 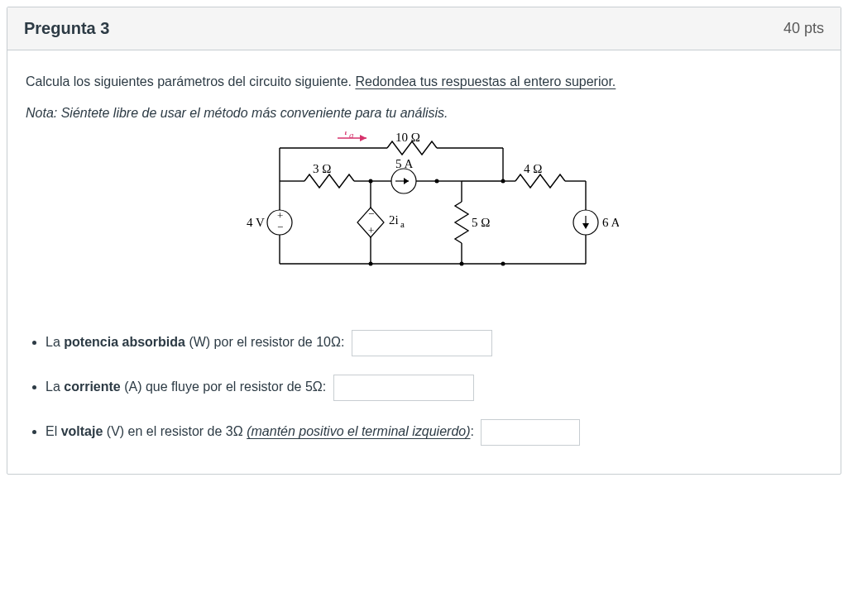 What do you see at coordinates (223, 387) in the screenshot?
I see `a2-post: (A) que fluye por el resistor de 5Ω:` at bounding box center [223, 387].